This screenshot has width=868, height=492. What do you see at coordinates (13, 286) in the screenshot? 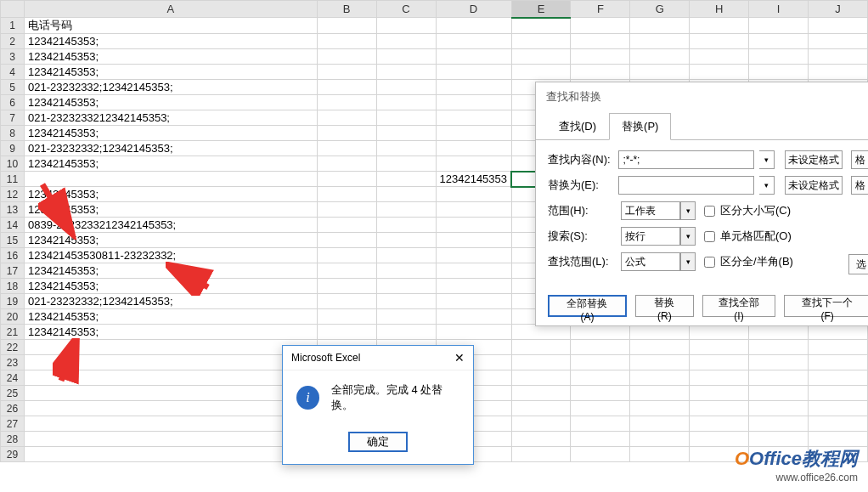
I see `row-header: 18` at bounding box center [13, 286].